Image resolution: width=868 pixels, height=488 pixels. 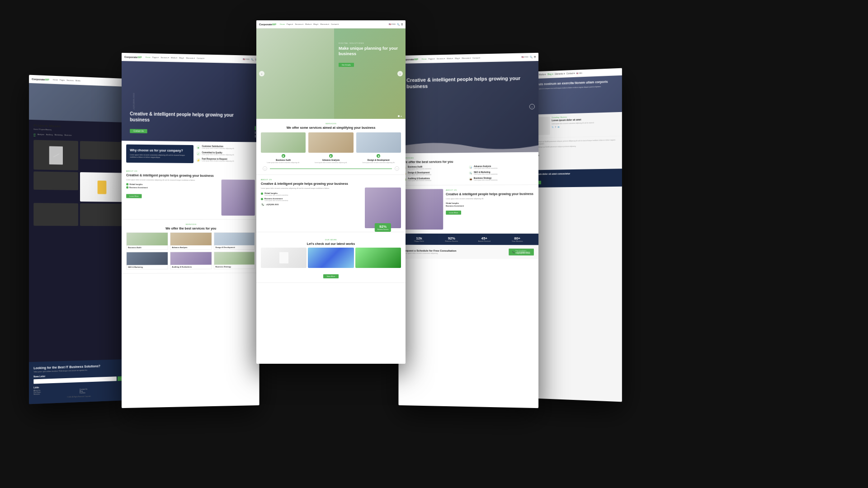 I want to click on tab-marketing: Marketing, so click(x=59, y=136).